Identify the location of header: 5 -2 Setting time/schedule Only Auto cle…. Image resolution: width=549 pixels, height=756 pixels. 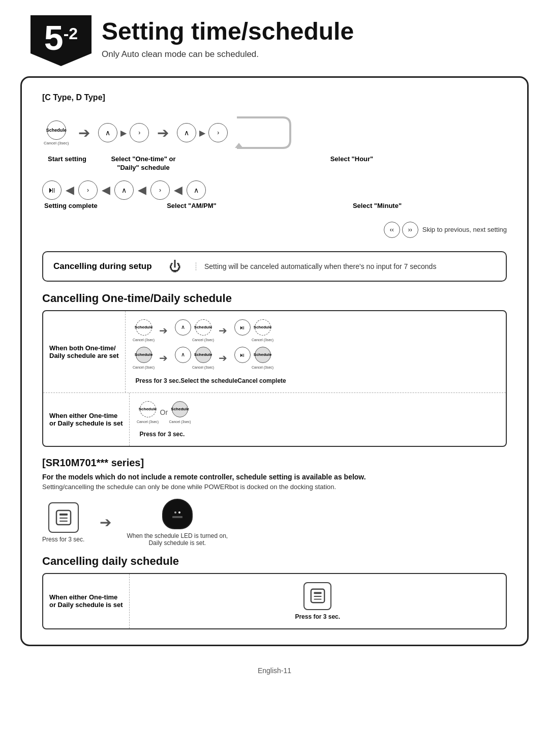
(274, 38).